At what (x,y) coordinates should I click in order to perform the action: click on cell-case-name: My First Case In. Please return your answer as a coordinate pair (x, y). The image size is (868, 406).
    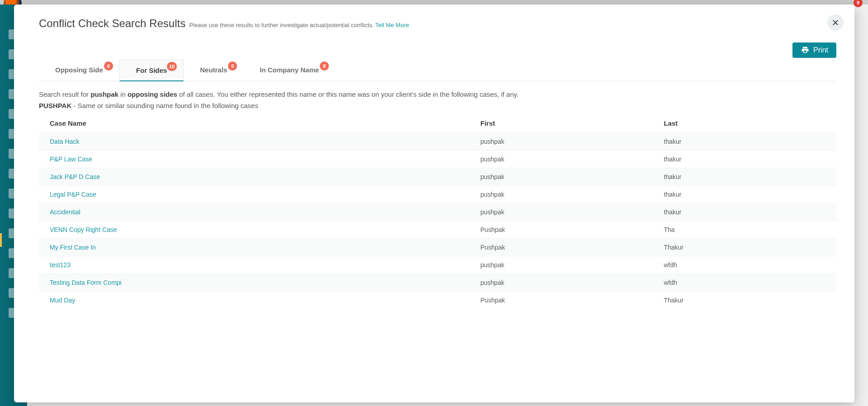
    Looking at the image, I should click on (254, 247).